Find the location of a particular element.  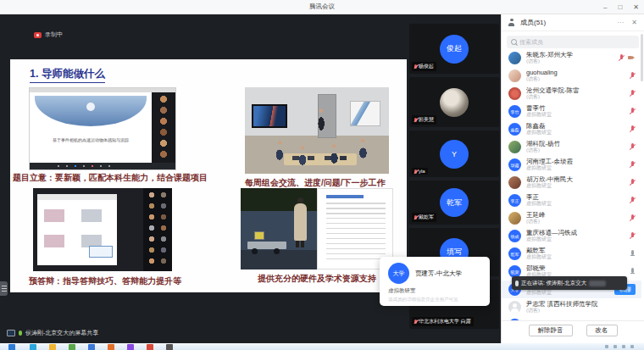

minimize-button: – is located at coordinates (605, 7).